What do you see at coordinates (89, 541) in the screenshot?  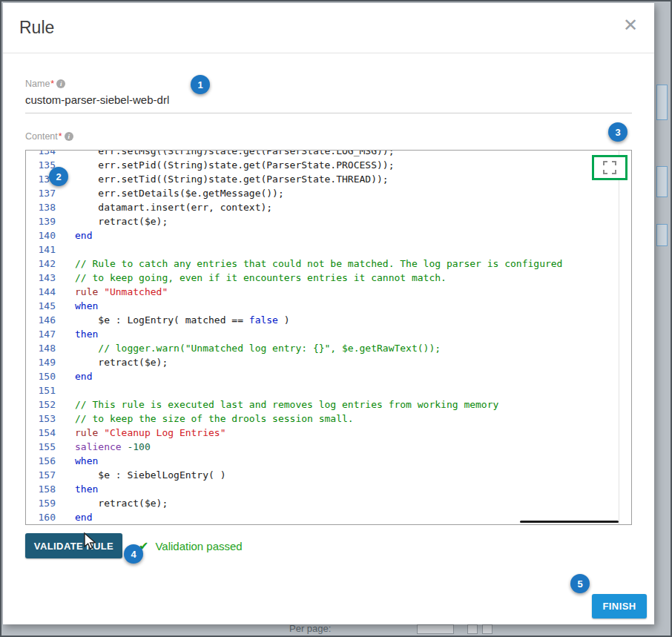 I see `mouse-cursor-icon` at bounding box center [89, 541].